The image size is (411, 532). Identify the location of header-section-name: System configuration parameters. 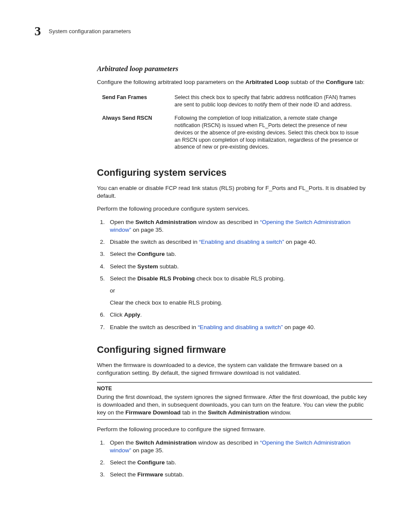
(90, 31).